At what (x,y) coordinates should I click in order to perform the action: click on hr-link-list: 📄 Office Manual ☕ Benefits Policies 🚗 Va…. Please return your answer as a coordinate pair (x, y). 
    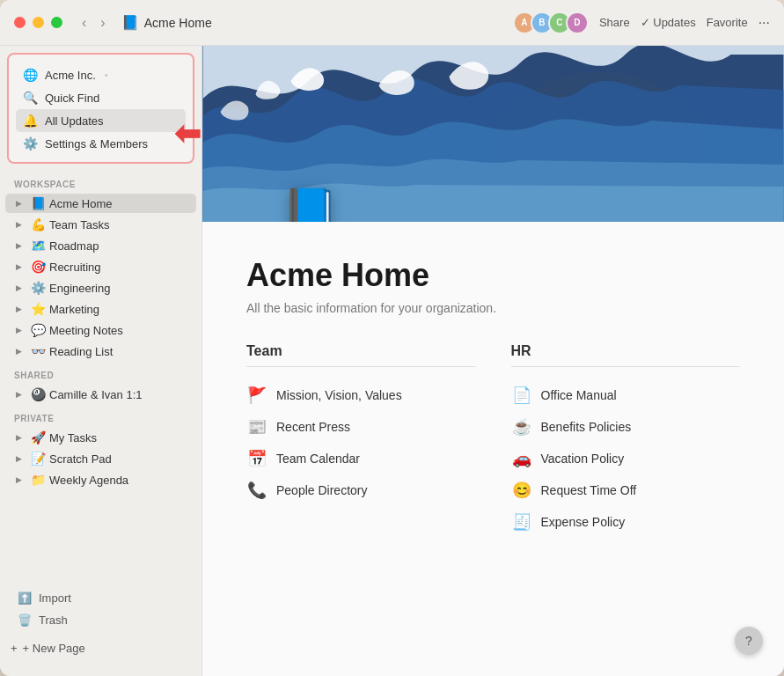
    Looking at the image, I should click on (626, 459).